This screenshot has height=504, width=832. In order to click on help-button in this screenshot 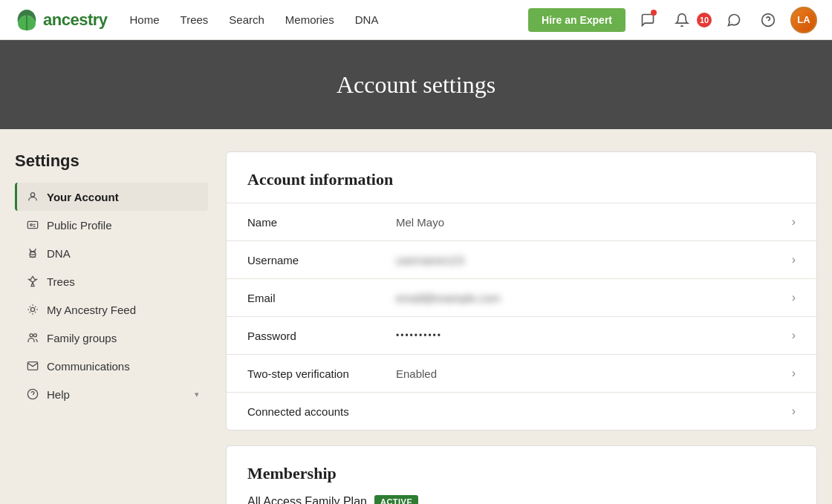, I will do `click(768, 20)`.